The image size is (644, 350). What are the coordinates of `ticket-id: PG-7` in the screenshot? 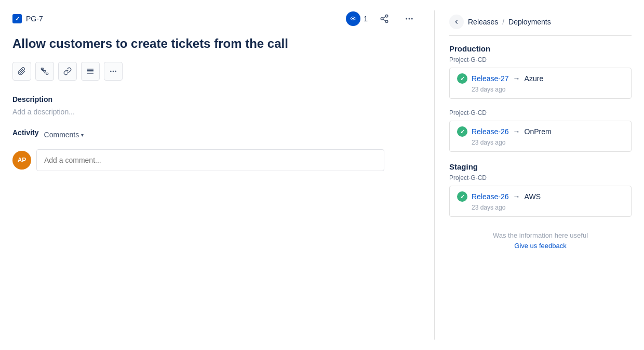 It's located at (28, 19).